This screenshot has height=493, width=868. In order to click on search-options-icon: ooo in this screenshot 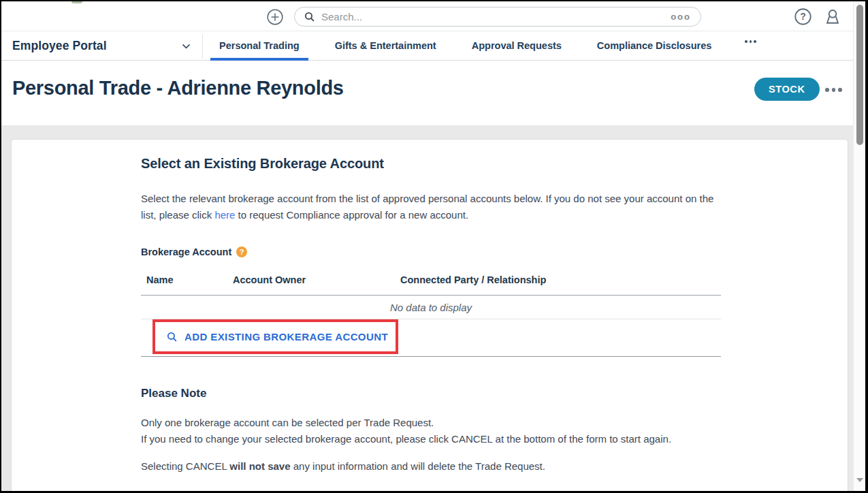, I will do `click(681, 16)`.